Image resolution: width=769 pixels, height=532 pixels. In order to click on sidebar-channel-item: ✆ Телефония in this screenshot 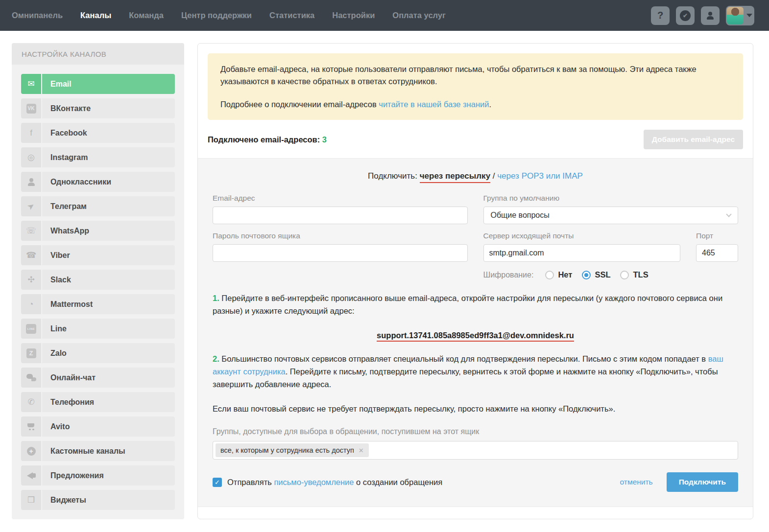, I will do `click(98, 402)`.